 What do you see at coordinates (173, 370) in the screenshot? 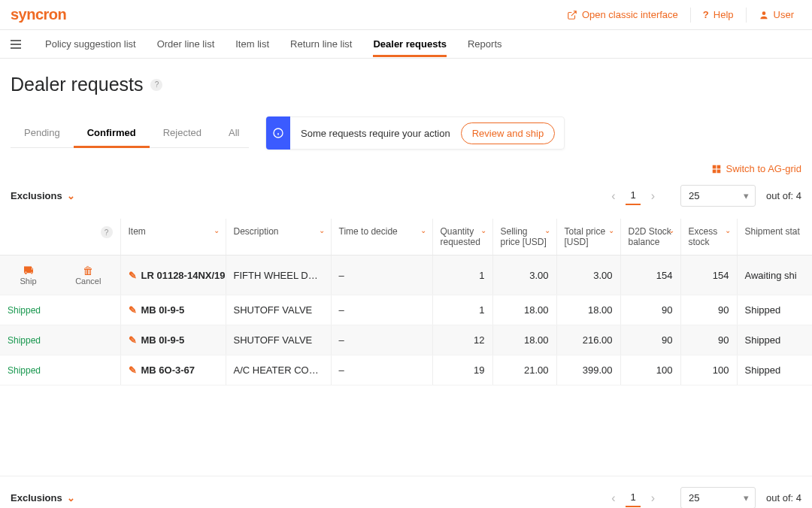
I see `item-cell: ✎MB 6O-3-67` at bounding box center [173, 370].